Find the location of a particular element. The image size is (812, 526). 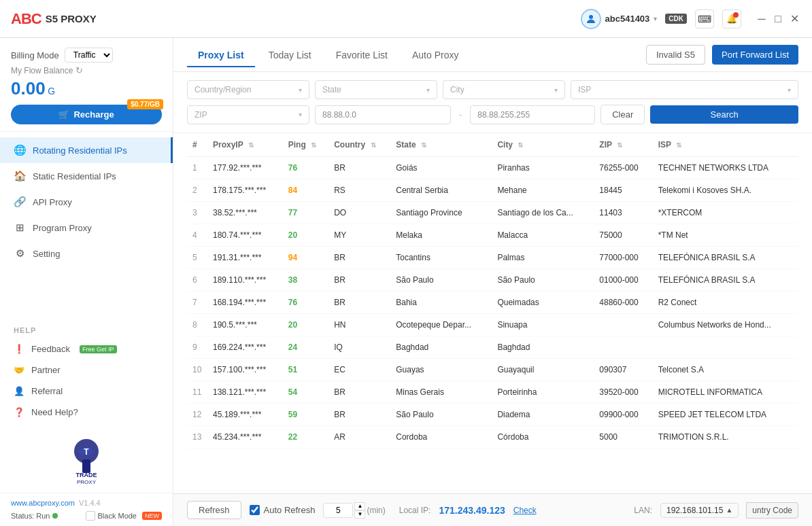

state-select: State ▾ is located at coordinates (376, 90).